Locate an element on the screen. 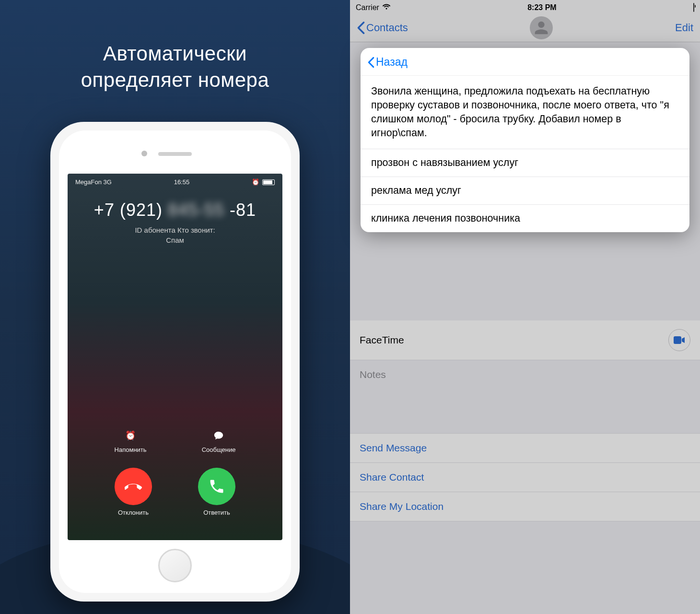 Image resolution: width=700 pixels, height=614 pixels. caller-info-popup: Назад Звонила женщина, предложила подъех… is located at coordinates (525, 140).